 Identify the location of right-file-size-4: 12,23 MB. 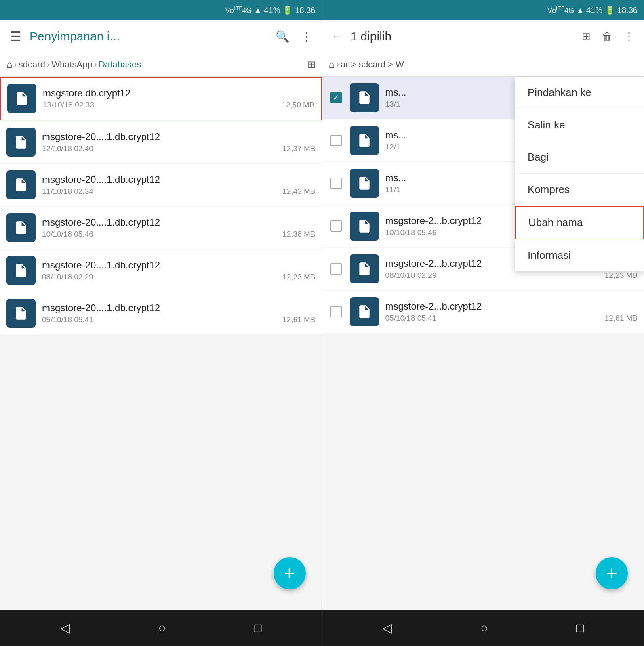
(621, 275).